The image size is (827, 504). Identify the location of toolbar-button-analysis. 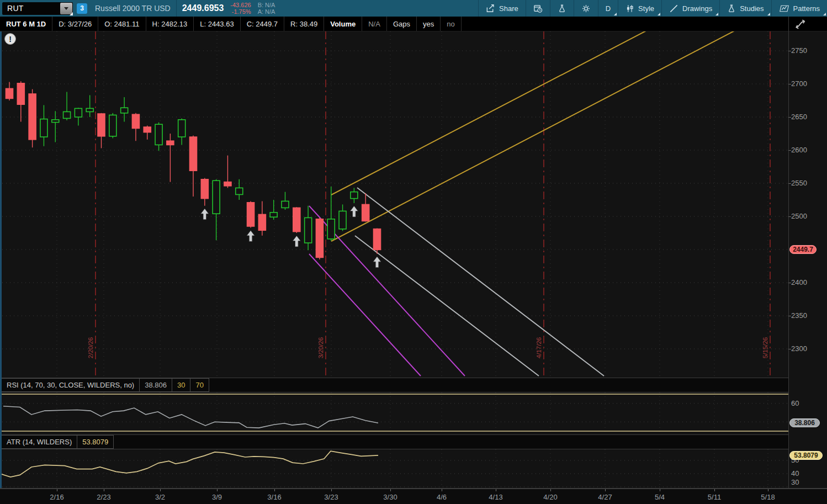
(562, 8).